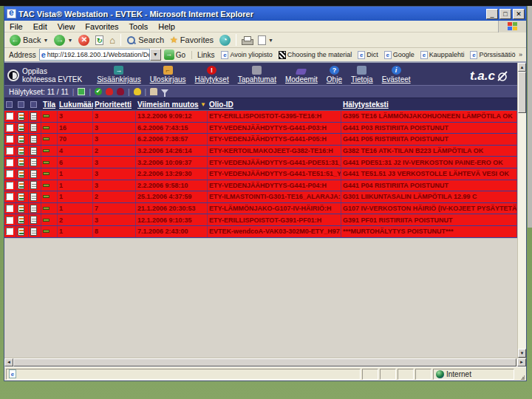 This screenshot has width=532, height=399. Describe the element at coordinates (247, 55) in the screenshot. I see `links-bar-link: e Avoin yliopisto` at that location.